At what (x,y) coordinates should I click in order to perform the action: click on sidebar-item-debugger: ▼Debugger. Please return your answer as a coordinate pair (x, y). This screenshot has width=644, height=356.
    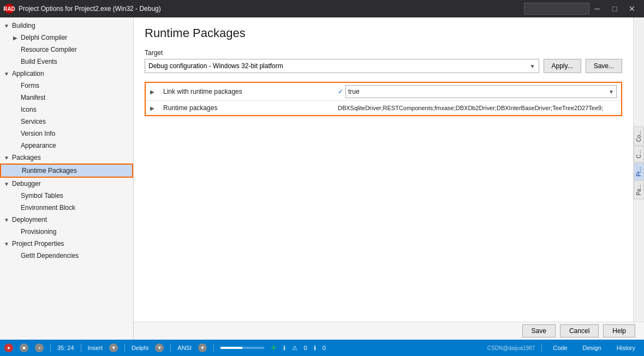
    Looking at the image, I should click on (67, 184).